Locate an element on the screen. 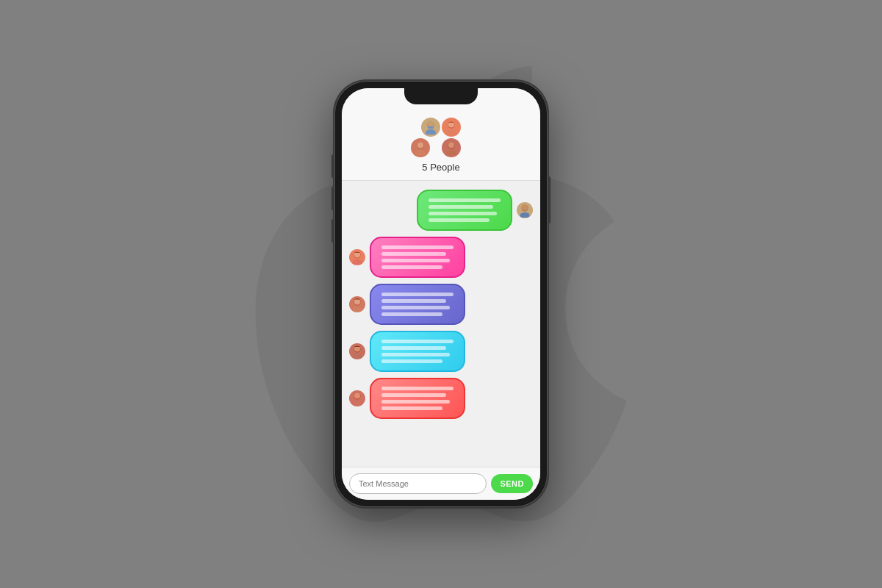  message-bubble-cyan is located at coordinates (417, 351).